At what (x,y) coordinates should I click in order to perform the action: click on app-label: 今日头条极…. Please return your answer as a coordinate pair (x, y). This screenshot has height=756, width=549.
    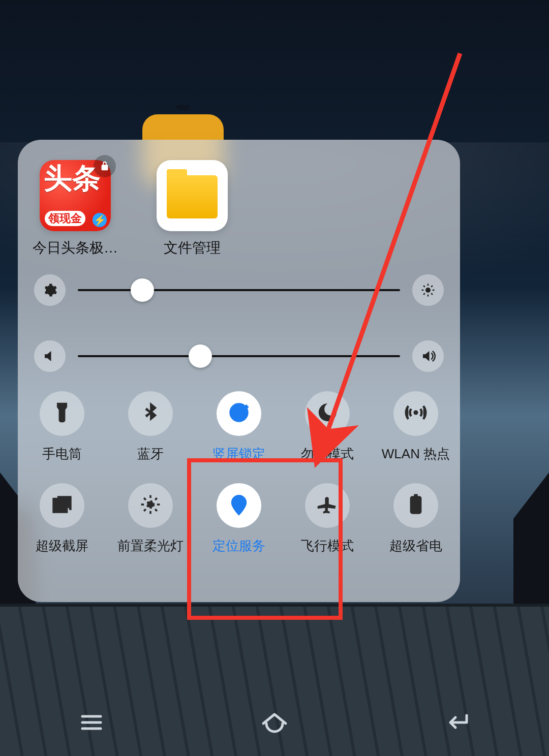
    Looking at the image, I should click on (75, 248).